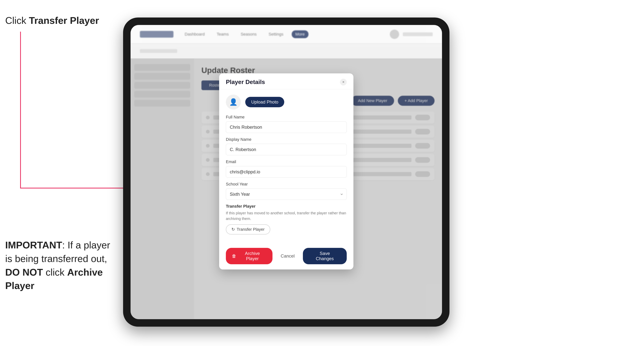 The width and height of the screenshot is (644, 346). Describe the element at coordinates (418, 34) in the screenshot. I see `user-name-bar` at that location.